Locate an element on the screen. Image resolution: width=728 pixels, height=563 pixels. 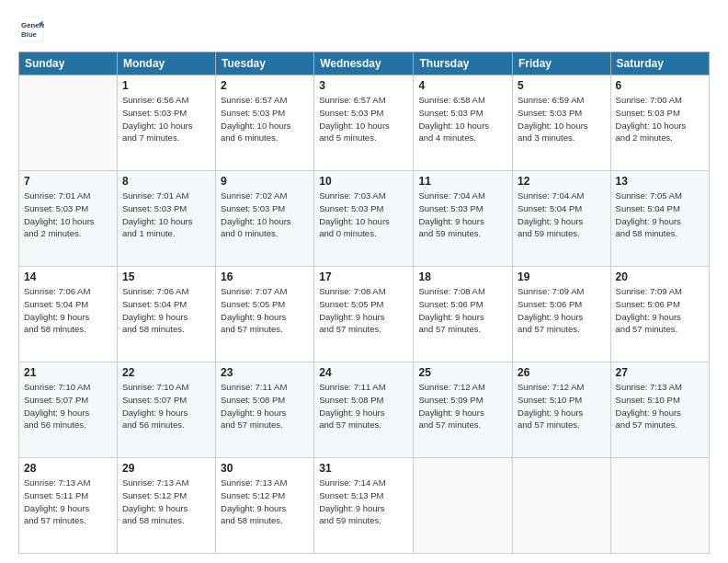
day-number: 17 is located at coordinates (364, 277).